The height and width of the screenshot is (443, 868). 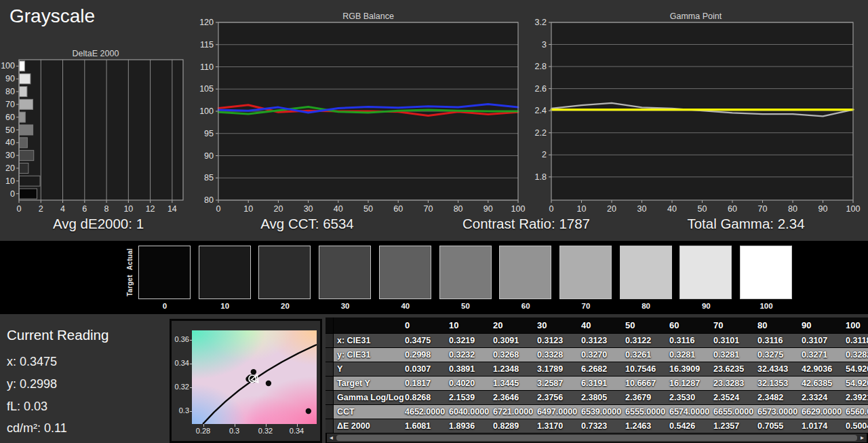 I want to click on avg-de2000-stat: Avg dE2000: 1, so click(x=98, y=224).